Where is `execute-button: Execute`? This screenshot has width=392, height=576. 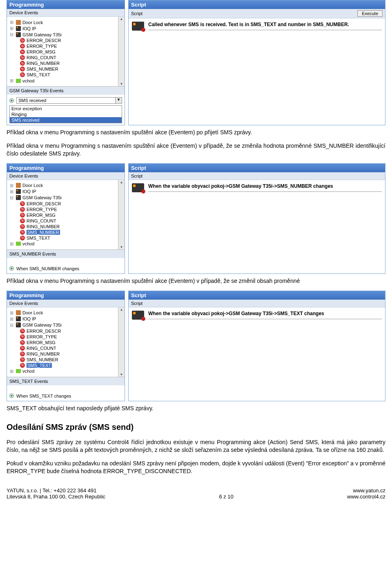
execute-button: Execute is located at coordinates (370, 13).